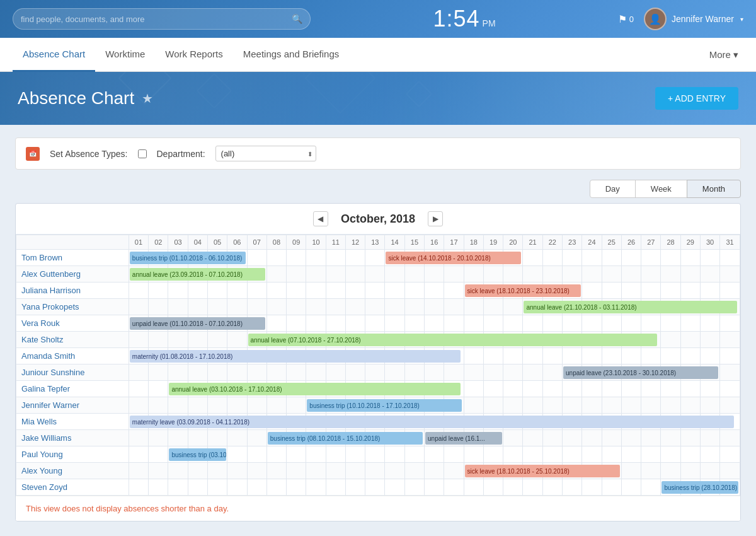  Describe the element at coordinates (73, 422) in the screenshot. I see `person-name-mia-wells: Mia Wells` at that location.